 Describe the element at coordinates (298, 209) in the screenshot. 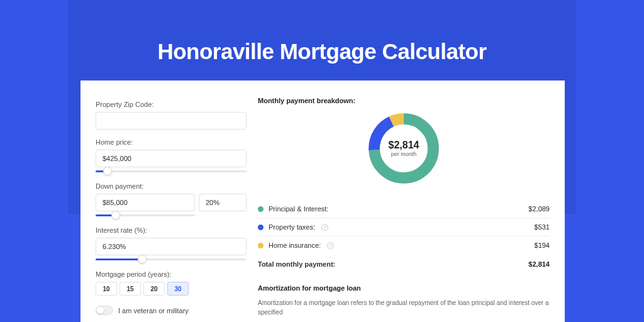

I see `legend-label: Principal & Interest:` at that location.